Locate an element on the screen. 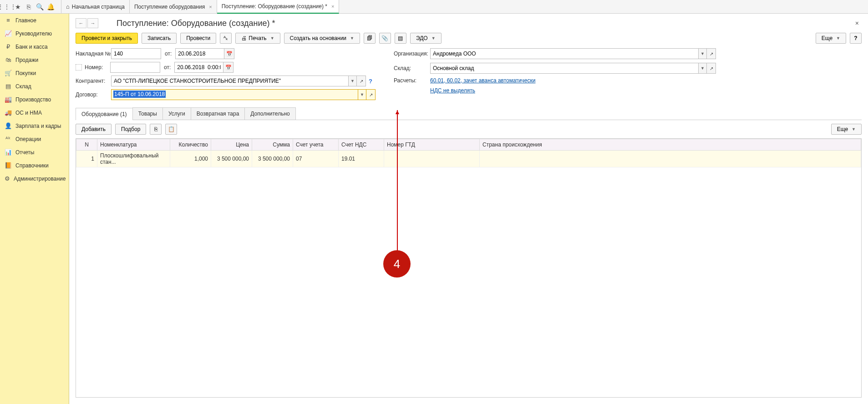 The image size is (868, 404). contractor-input is located at coordinates (230, 81).